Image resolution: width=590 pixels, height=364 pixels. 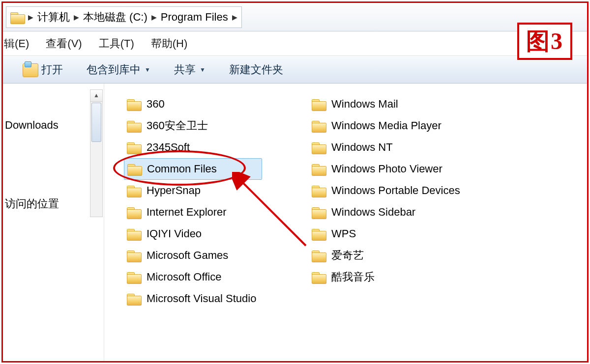 What do you see at coordinates (169, 44) in the screenshot?
I see `menu-help: 帮助(H)` at bounding box center [169, 44].